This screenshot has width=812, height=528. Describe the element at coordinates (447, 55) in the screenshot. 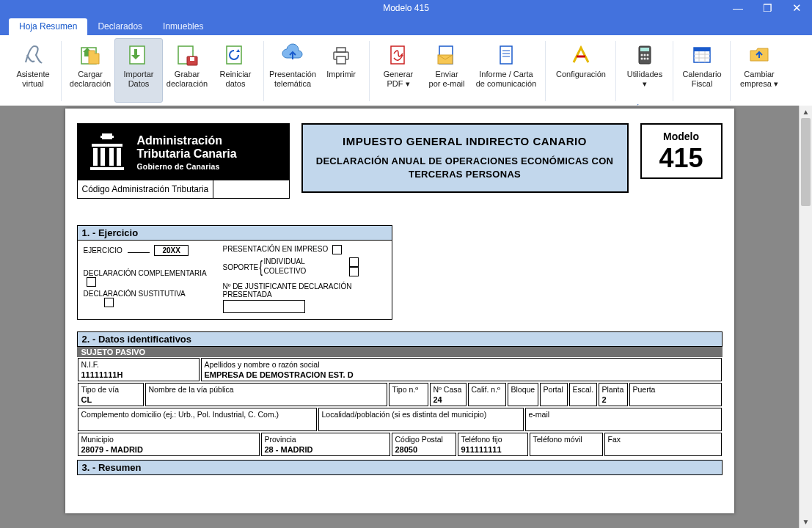

I see `mail-icon` at that location.